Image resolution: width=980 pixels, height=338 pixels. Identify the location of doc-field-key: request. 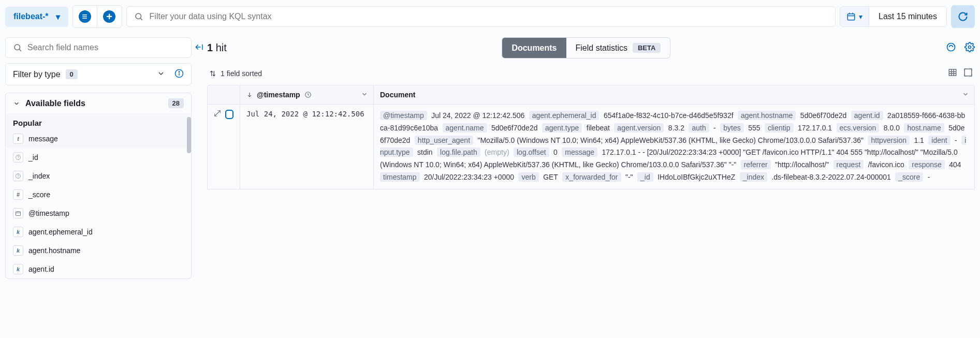
(849, 165).